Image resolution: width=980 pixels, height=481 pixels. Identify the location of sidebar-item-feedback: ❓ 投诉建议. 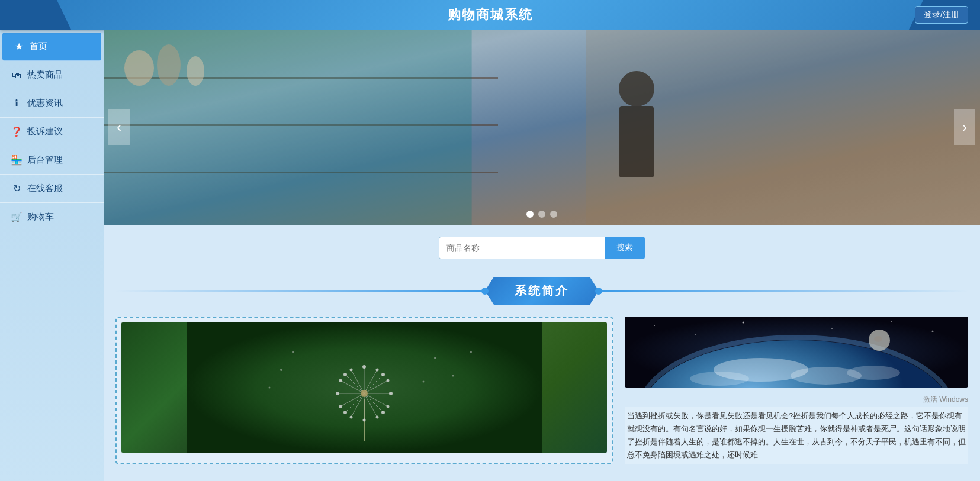
(52, 132).